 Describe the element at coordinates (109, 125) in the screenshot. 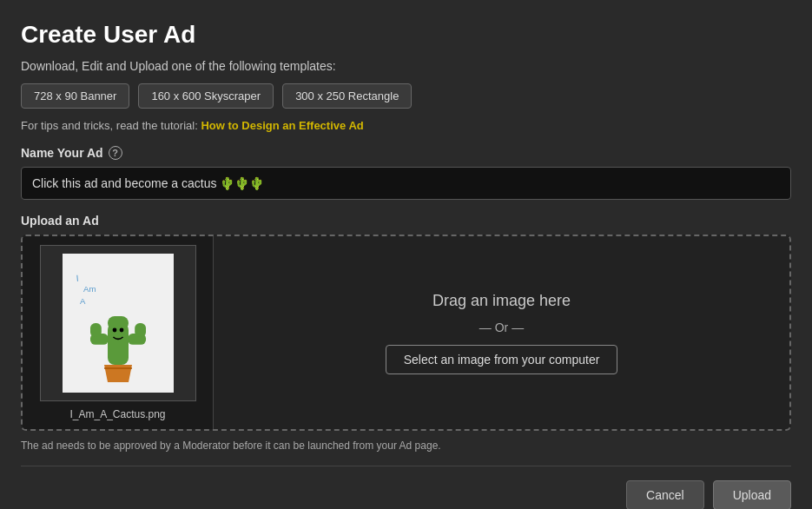

I see `tips-prefix: For tips and tricks, read the tutorial:` at that location.